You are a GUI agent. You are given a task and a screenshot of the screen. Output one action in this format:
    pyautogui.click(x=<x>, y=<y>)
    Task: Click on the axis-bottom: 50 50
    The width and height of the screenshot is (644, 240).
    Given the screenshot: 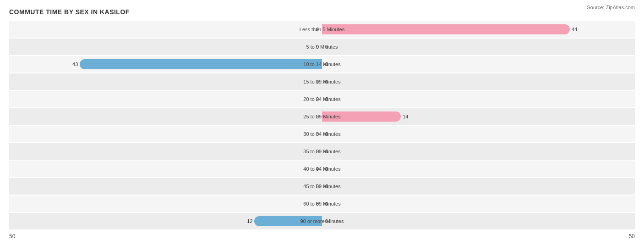 What is the action you would take?
    pyautogui.click(x=322, y=235)
    